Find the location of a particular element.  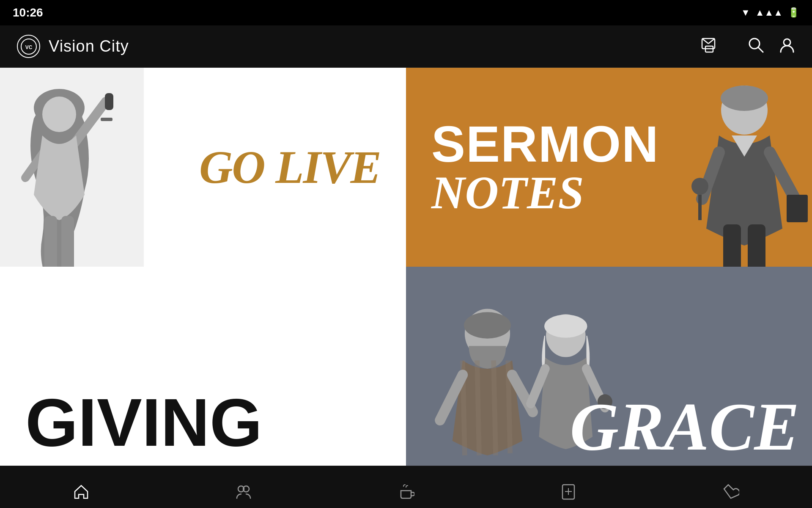

nav-item-connect: CONNECT is located at coordinates (244, 496).